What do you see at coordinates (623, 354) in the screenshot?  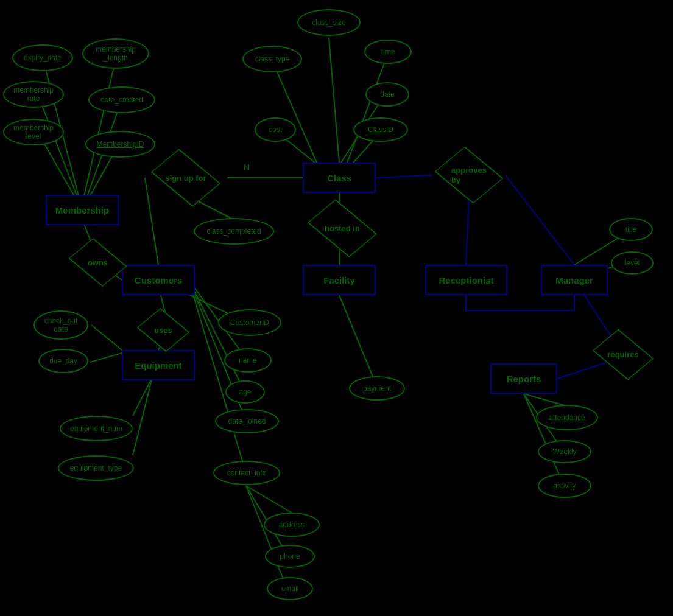 I see `diamond-requires: requires` at bounding box center [623, 354].